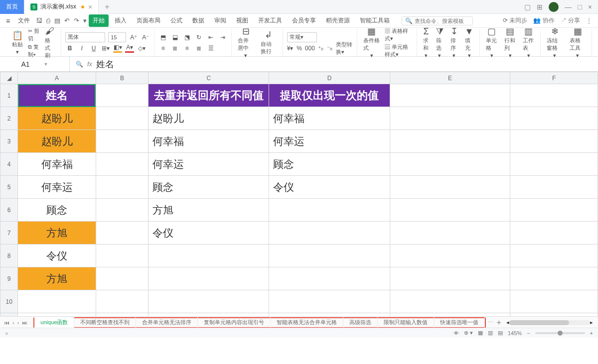 This screenshot has width=598, height=364. What do you see at coordinates (82, 48) in the screenshot?
I see `italic-button: I` at bounding box center [82, 48].